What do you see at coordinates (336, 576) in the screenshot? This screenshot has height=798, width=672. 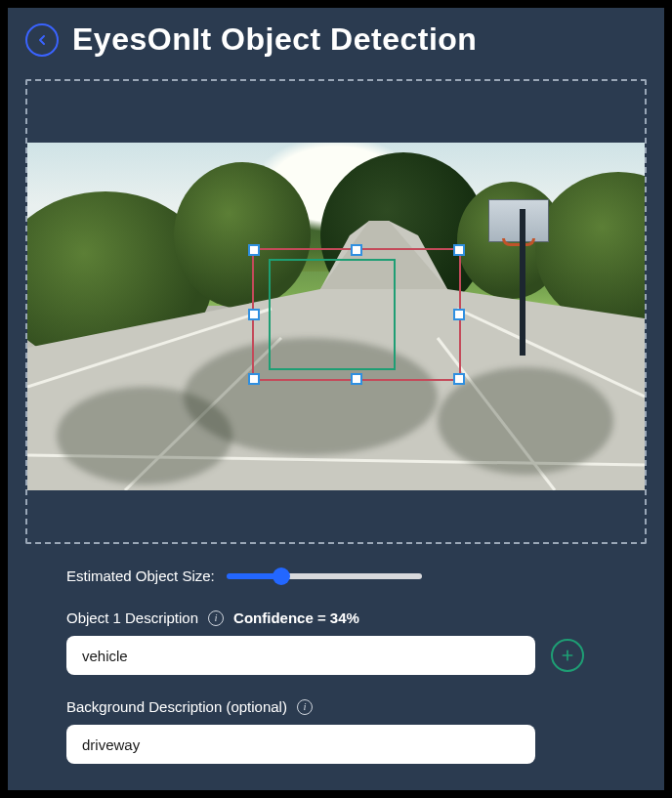 I see `size-row: Estimated Object Size:` at bounding box center [336, 576].